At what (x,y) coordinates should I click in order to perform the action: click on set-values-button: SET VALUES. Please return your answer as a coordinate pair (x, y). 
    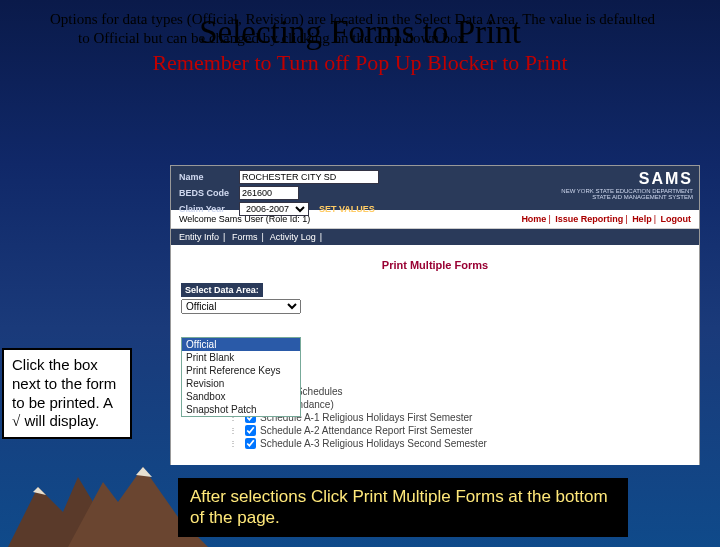
    Looking at the image, I should click on (347, 209).